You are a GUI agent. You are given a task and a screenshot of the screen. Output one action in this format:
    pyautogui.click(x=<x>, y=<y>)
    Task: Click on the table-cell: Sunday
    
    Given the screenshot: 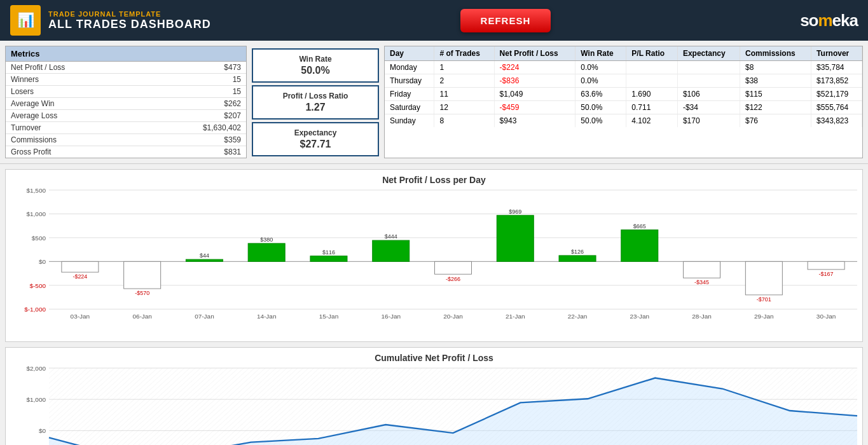 What is the action you would take?
    pyautogui.click(x=410, y=121)
    